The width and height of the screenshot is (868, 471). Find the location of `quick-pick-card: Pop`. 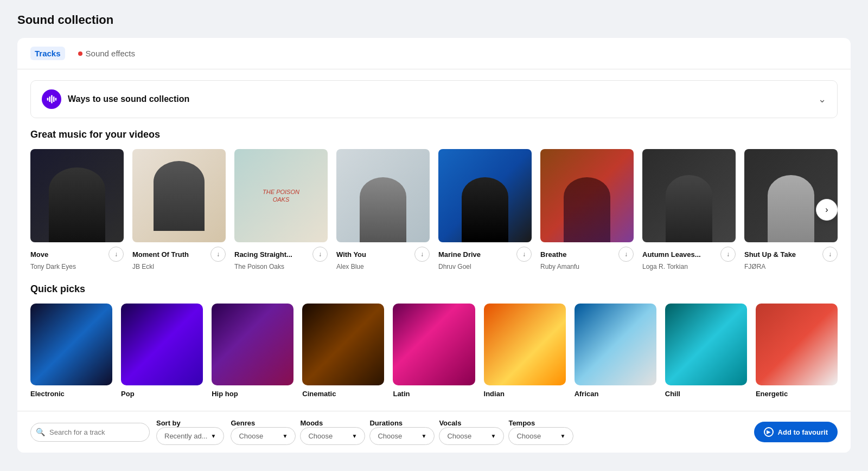

quick-pick-card: Pop is located at coordinates (162, 351).